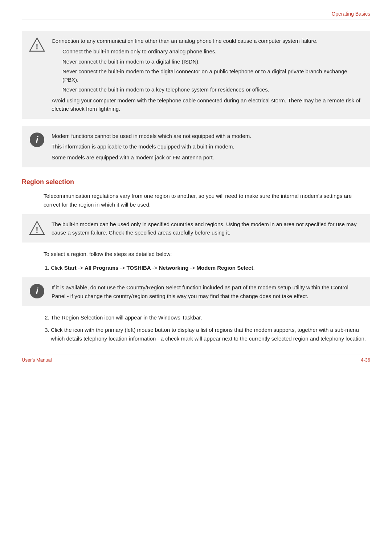  What do you see at coordinates (196, 268) in the screenshot?
I see `steps-list: Click Start -> All Programs -> TOSHIBA -…` at bounding box center [196, 268].